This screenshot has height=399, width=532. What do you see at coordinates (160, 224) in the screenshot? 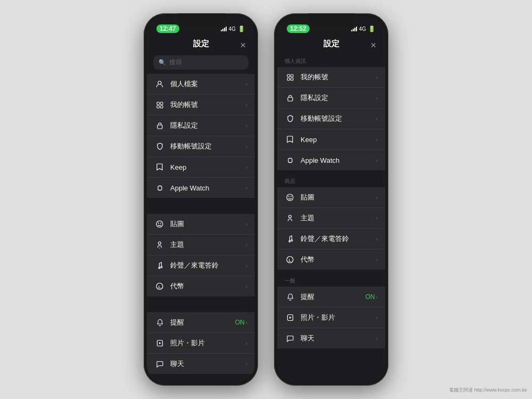
I see `sticker-icon` at bounding box center [160, 224].